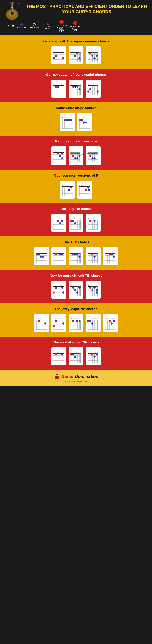 The image size is (152, 644). What do you see at coordinates (67, 190) in the screenshot?
I see `chord-fmaj7: Fmaj7 ✕ ✕ ○ ○ ○` at bounding box center [67, 190].